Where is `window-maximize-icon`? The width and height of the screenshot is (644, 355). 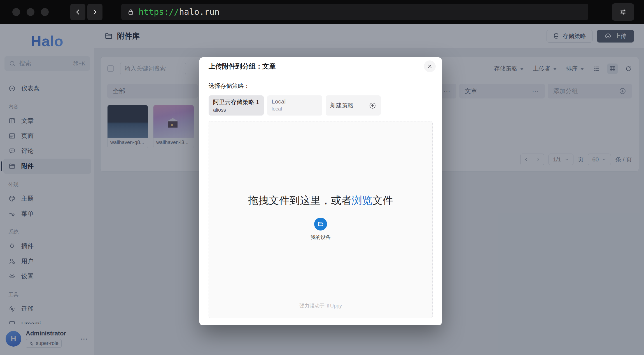 window-maximize-icon is located at coordinates (45, 12).